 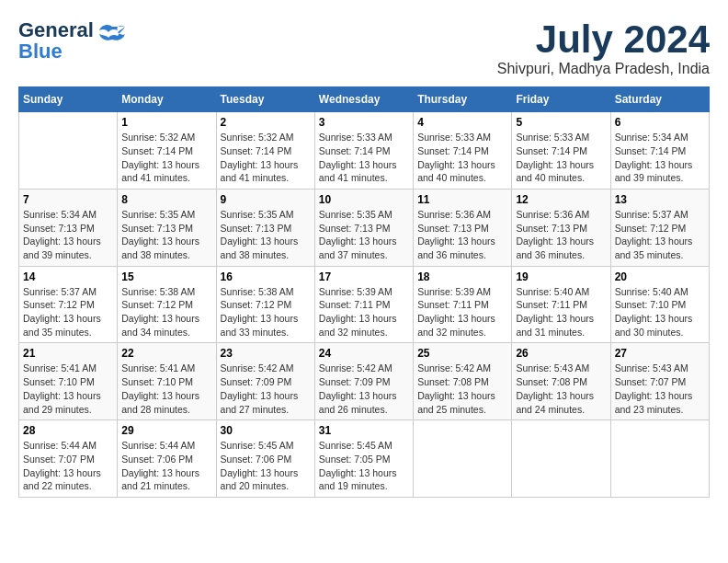 I want to click on calendar-cell: 4Sunrise: 5:33 AMSunset: 7:14 PMDaylight…, so click(x=463, y=151).